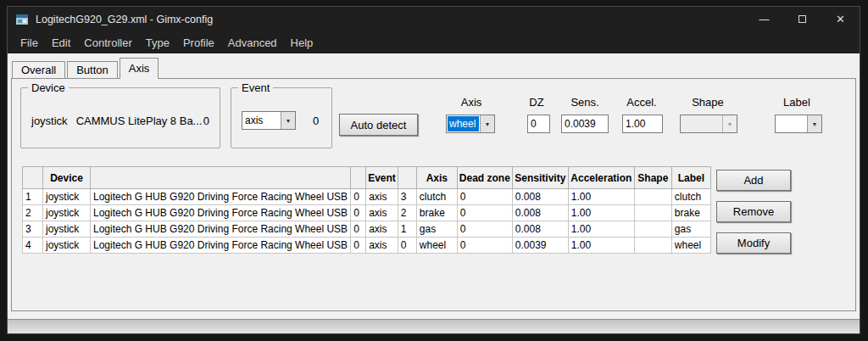  What do you see at coordinates (302, 42) in the screenshot?
I see `menu-item-help: Help` at bounding box center [302, 42].